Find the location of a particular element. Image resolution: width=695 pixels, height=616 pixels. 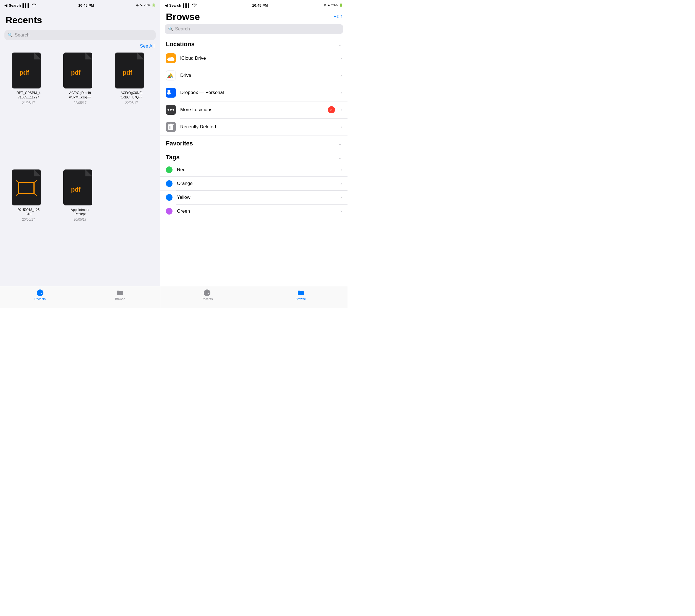

more-locations-icon is located at coordinates (171, 110).